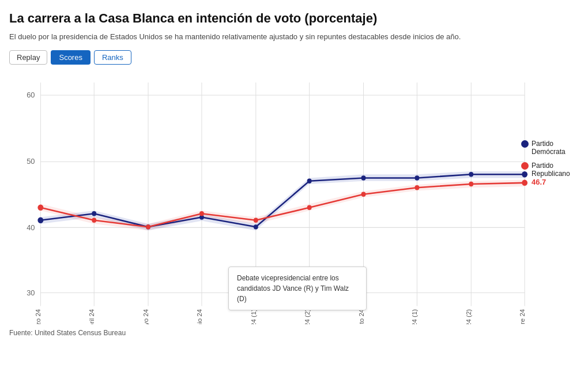  Describe the element at coordinates (31, 227) in the screenshot. I see `svg-text: 40` at that location.